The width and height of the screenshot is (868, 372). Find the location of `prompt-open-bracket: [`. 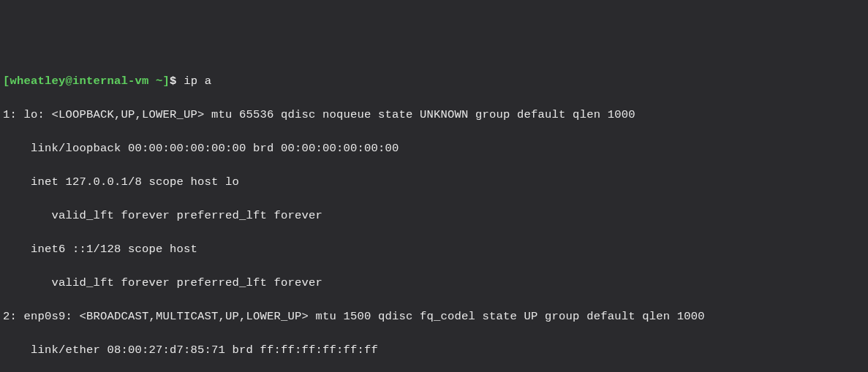

prompt-open-bracket: [ is located at coordinates (7, 81).